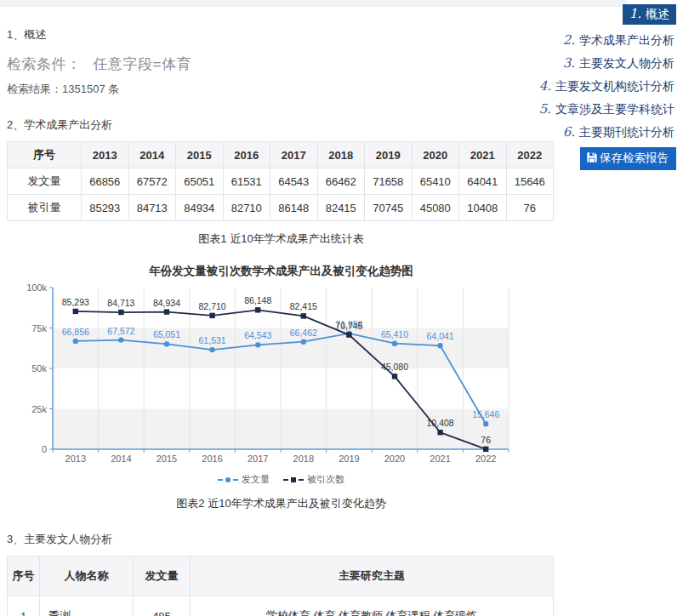  Describe the element at coordinates (212, 459) in the screenshot. I see `svg-text: 2016` at that location.